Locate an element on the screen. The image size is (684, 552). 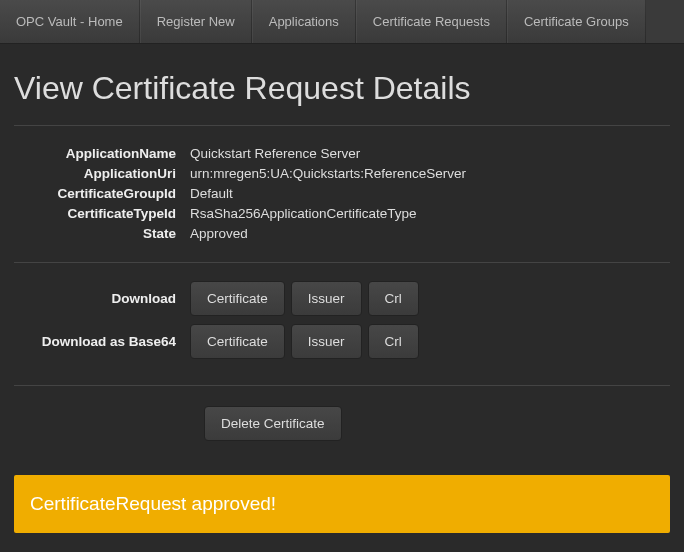
delete-certificate-button: Delete Certificate is located at coordinates (273, 424).